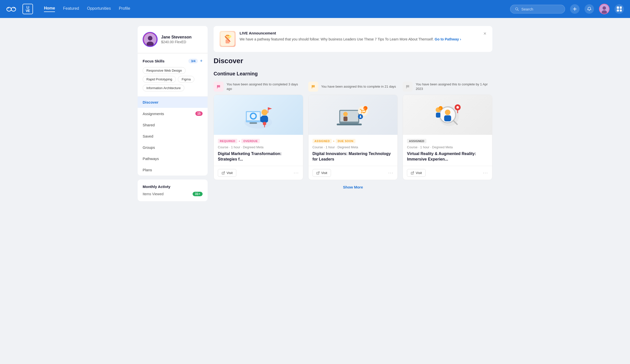  What do you see at coordinates (176, 42) in the screenshot?
I see `profile-balance: $240.00 FlexED` at bounding box center [176, 42].